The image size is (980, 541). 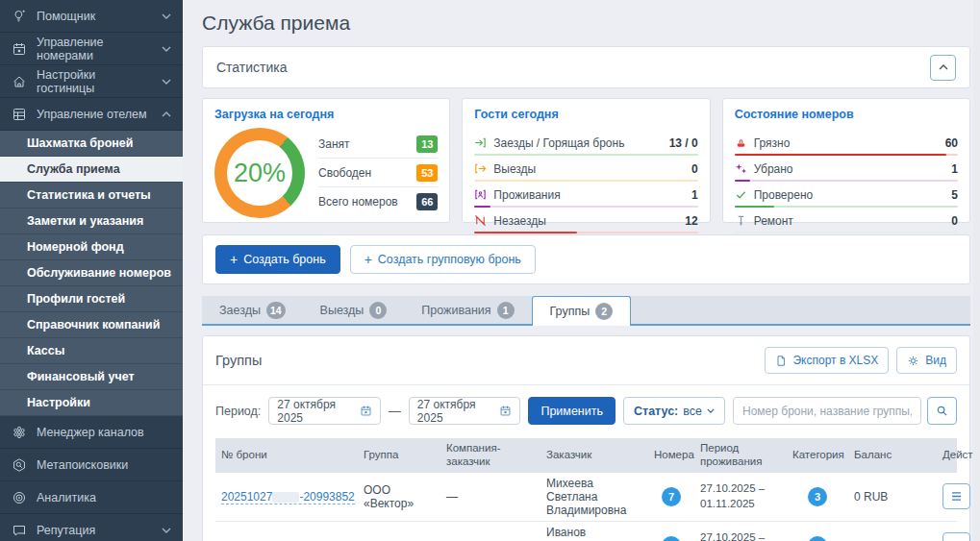 What do you see at coordinates (65, 16) in the screenshot?
I see `sidebar-item-label: Помощник` at bounding box center [65, 16].